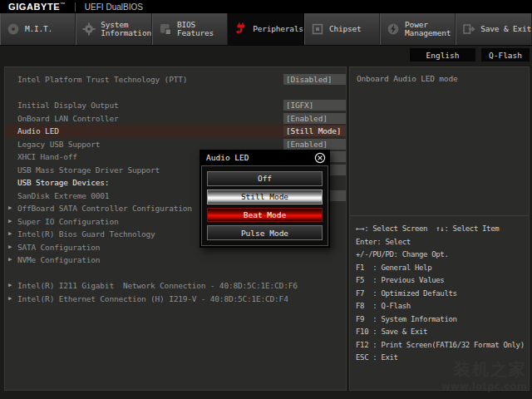  Describe the element at coordinates (228, 158) in the screenshot. I see `popup-title: Audio LED` at that location.